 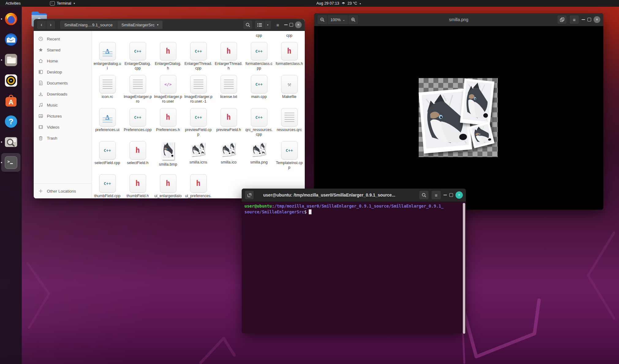 I want to click on file-item: ImageEnlarger.pro, so click(x=138, y=92).